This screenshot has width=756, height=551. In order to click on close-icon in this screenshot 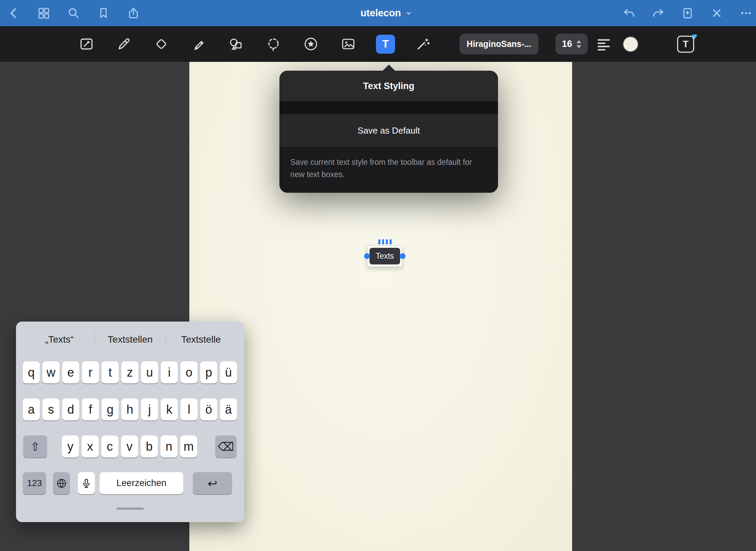, I will do `click(717, 13)`.